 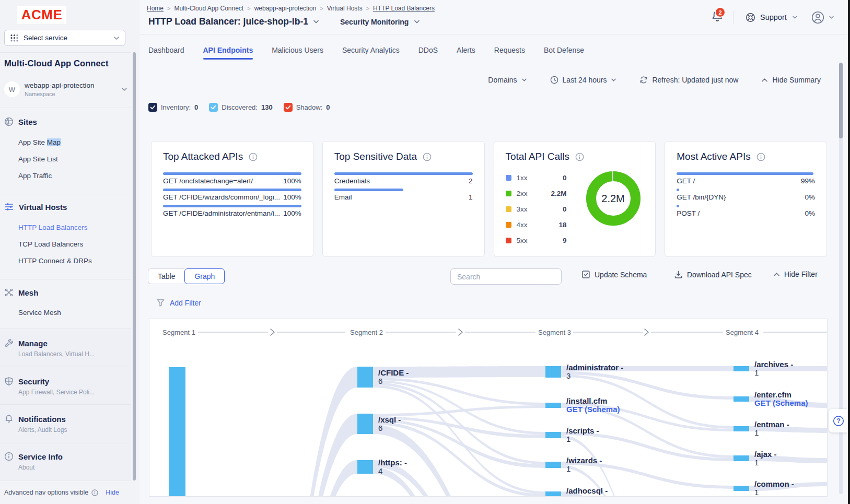 What do you see at coordinates (209, 8) in the screenshot?
I see `breadcrumb-item: Multi-Cloud App Connect` at bounding box center [209, 8].